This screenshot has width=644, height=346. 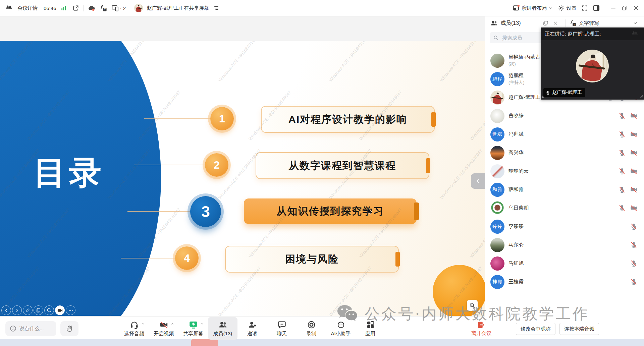 I want to click on toolbar-label: AI小助手, so click(x=341, y=334).